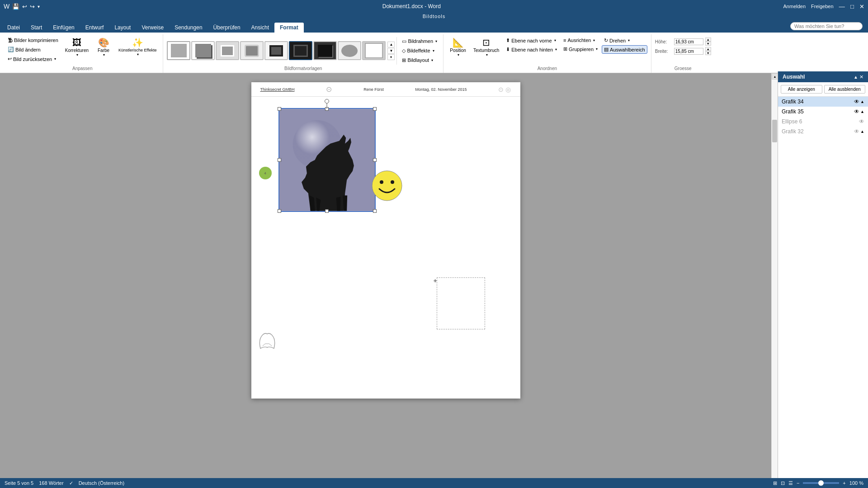 The width and height of the screenshot is (868, 488). What do you see at coordinates (775, 483) in the screenshot?
I see `view-print-button: ⊞` at bounding box center [775, 483].